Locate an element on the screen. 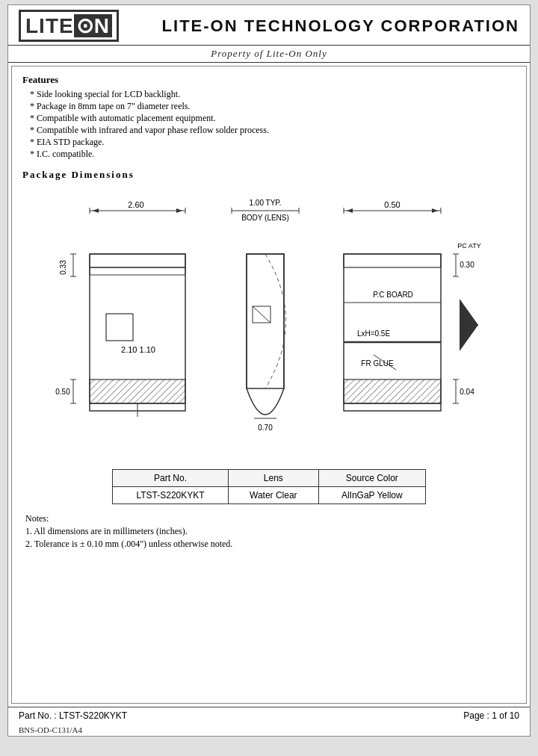 The image size is (538, 756). feature-item: * Compatible with infrared and vapor pha… is located at coordinates (273, 130).